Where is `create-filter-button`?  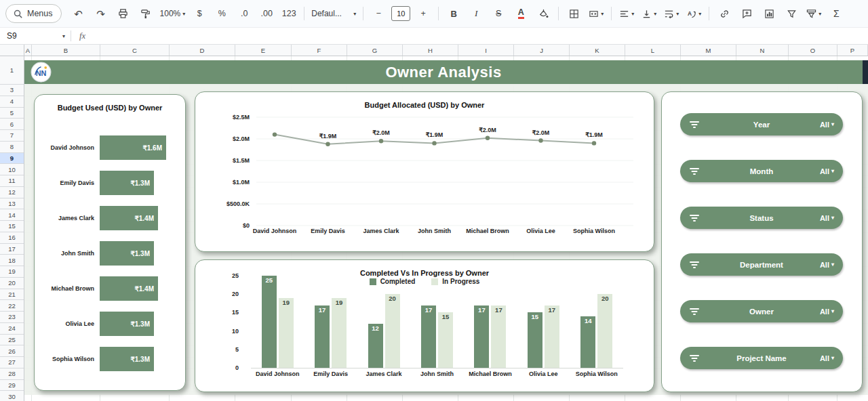 create-filter-button is located at coordinates (791, 14).